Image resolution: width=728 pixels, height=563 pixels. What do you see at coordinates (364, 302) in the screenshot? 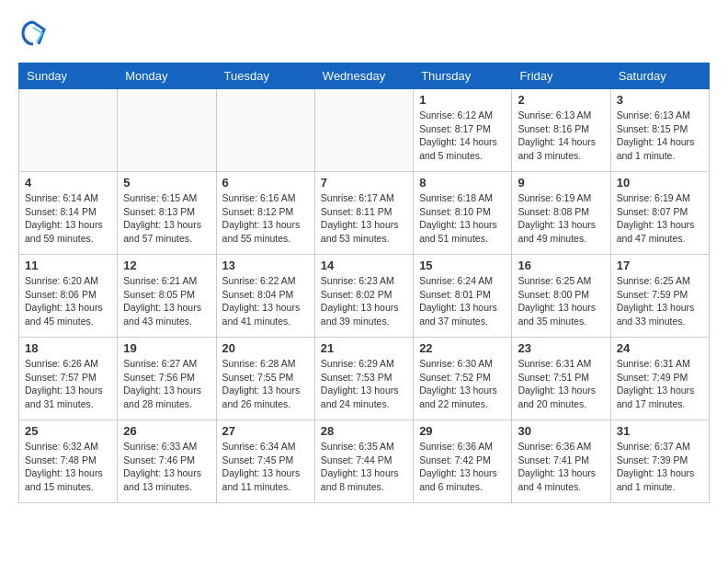
I see `day-info: Sunrise: 6:23 AM Sunset: 8:02 PM Dayligh…` at bounding box center [364, 302].